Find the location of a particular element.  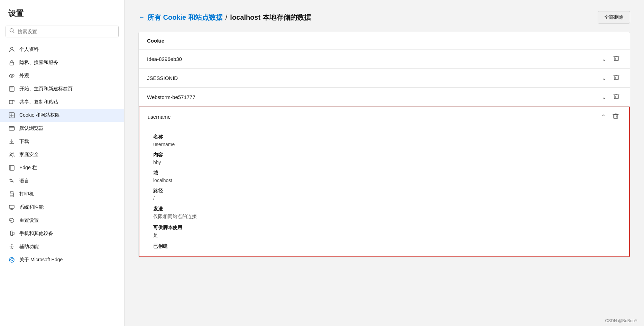

sidebar-item-download: 下载 is located at coordinates (62, 142).